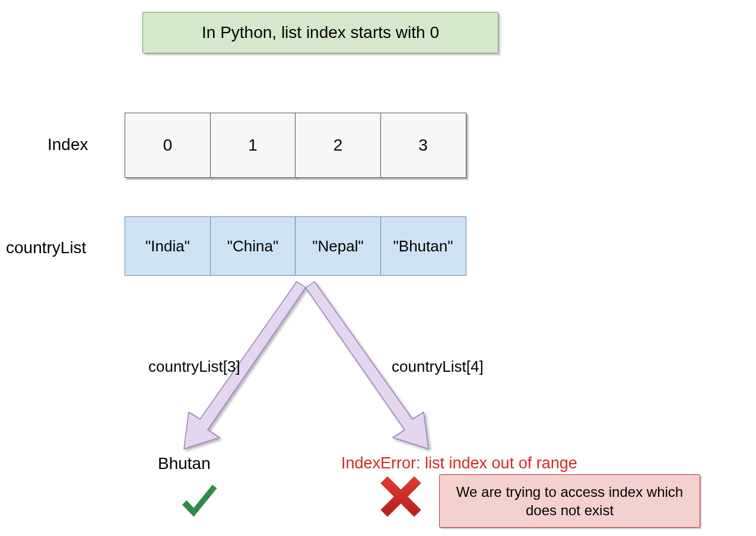 Image resolution: width=756 pixels, height=536 pixels. Describe the element at coordinates (167, 145) in the screenshot. I see `index-cell-0: 0` at that location.